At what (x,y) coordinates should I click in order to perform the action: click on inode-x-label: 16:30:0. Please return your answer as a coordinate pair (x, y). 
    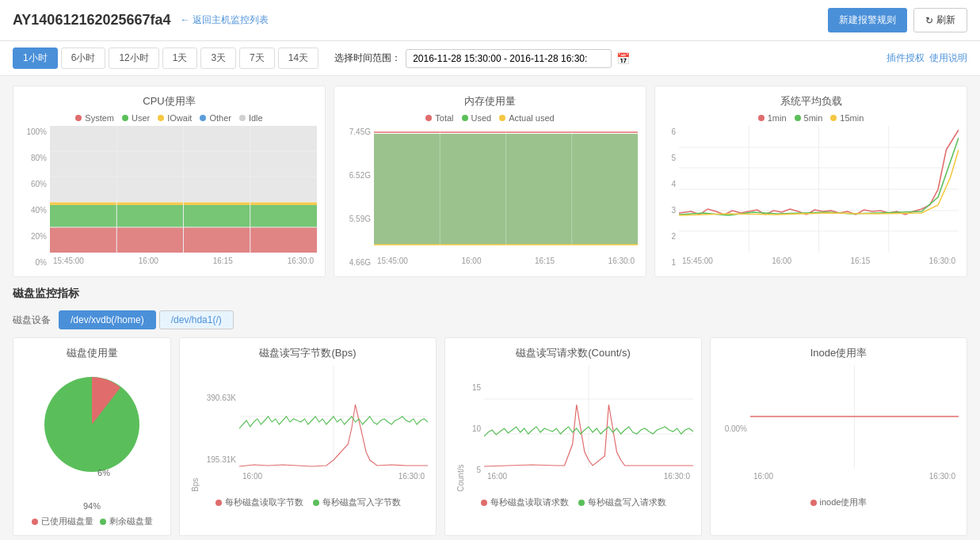
    Looking at the image, I should click on (943, 477).